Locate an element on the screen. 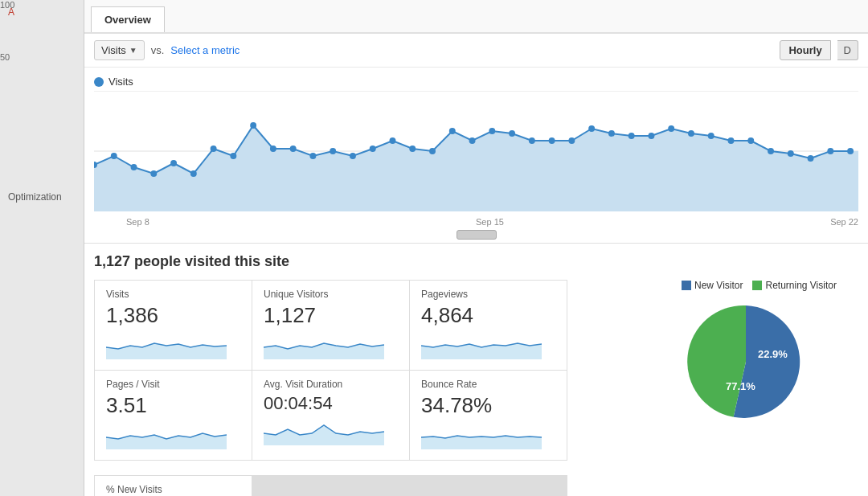 The image size is (868, 496). stat-new-visits-label: % New Visits is located at coordinates (174, 490).